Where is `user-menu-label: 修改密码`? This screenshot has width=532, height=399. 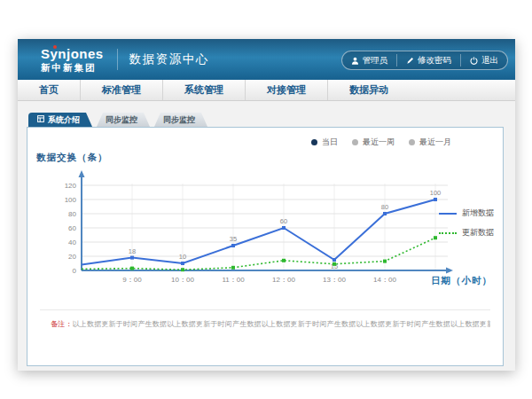 user-menu-label: 修改密码 is located at coordinates (434, 60).